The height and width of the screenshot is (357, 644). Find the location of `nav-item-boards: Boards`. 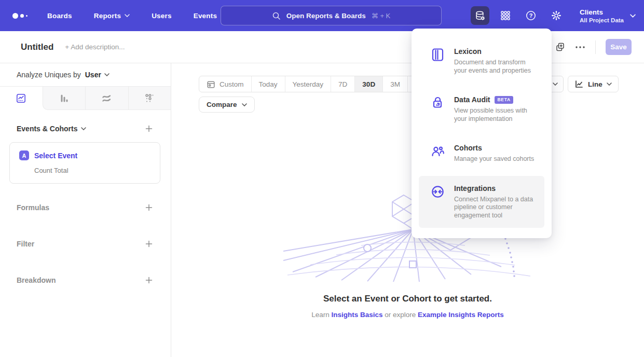

nav-item-boards: Boards is located at coordinates (60, 16).